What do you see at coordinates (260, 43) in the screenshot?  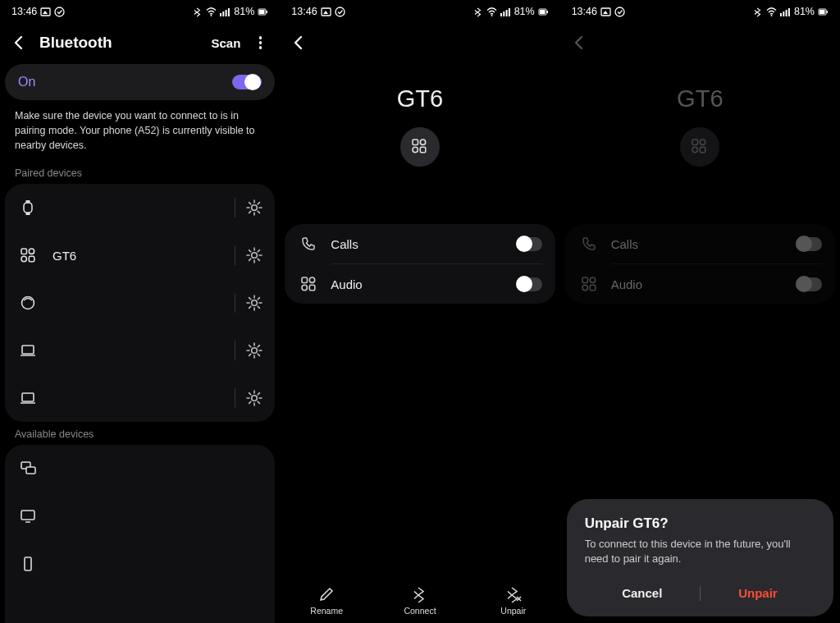 I see `overflow-menu-button` at bounding box center [260, 43].